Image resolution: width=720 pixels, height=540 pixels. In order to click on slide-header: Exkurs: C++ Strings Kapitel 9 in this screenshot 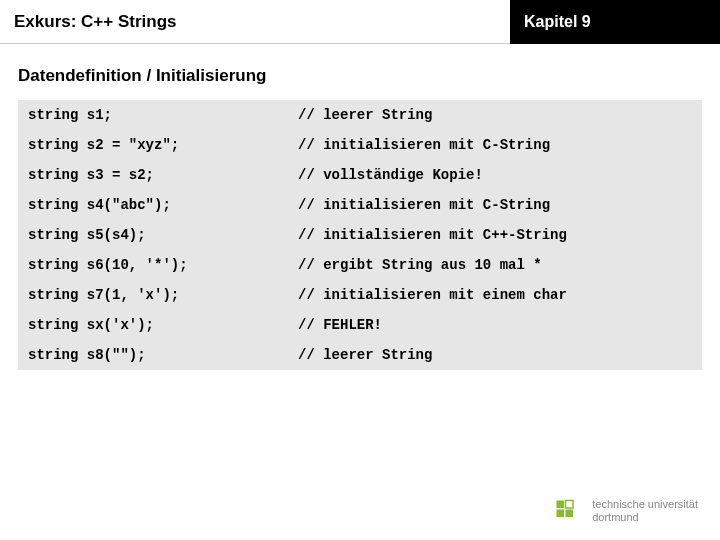, I will do `click(360, 22)`.